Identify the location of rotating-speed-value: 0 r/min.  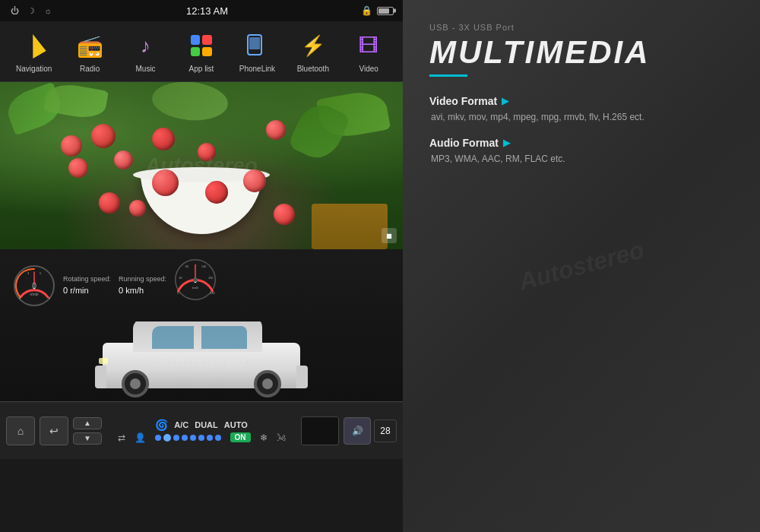
(87, 290).